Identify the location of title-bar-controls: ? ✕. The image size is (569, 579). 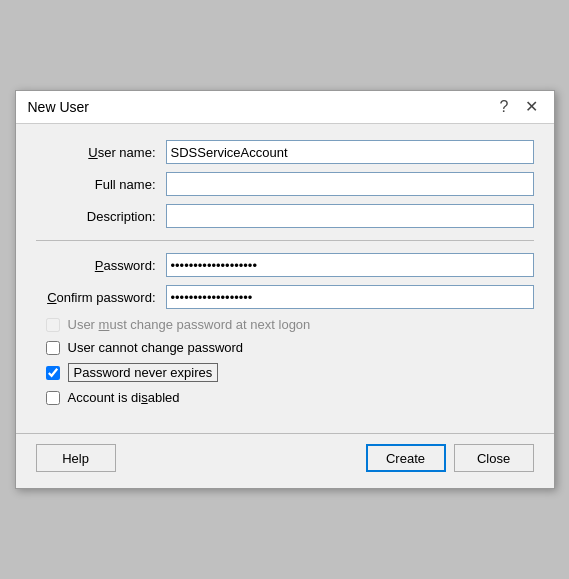
(519, 107).